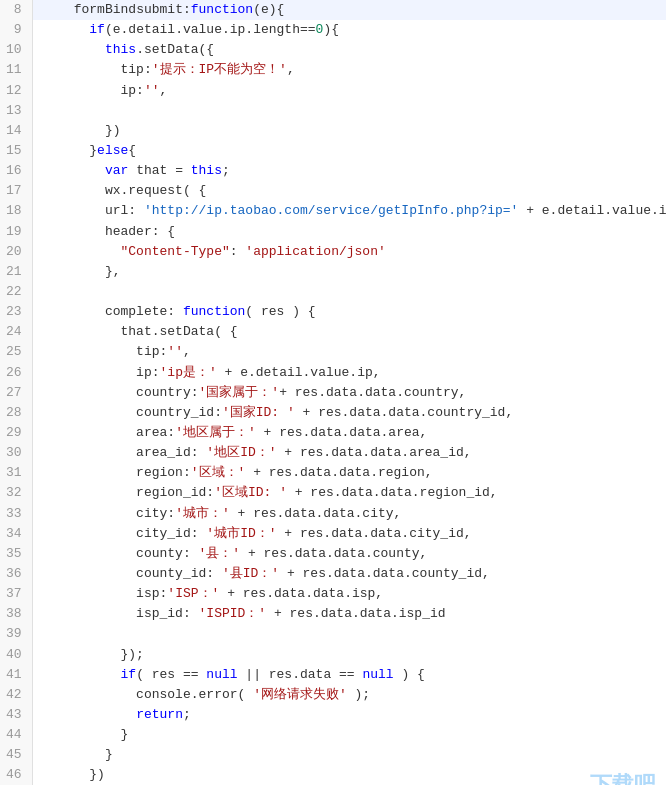  Describe the element at coordinates (333, 10) in the screenshot. I see `table-row: 8 formBindsubmit:function(e){` at that location.